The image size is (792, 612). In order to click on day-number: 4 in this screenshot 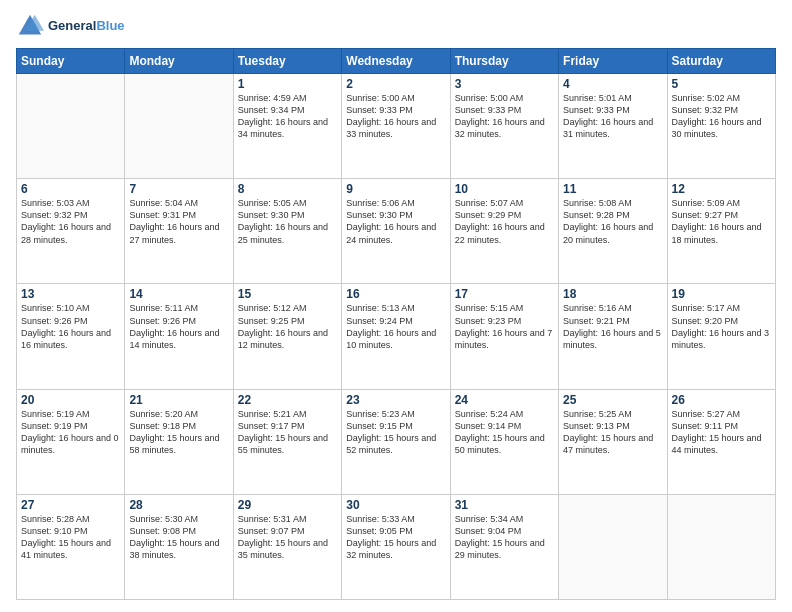, I will do `click(612, 84)`.